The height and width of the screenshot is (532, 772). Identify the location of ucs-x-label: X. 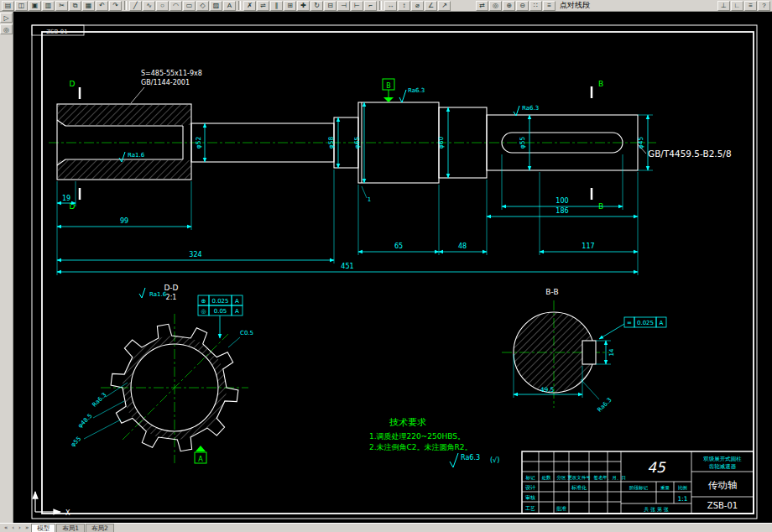
(68, 514).